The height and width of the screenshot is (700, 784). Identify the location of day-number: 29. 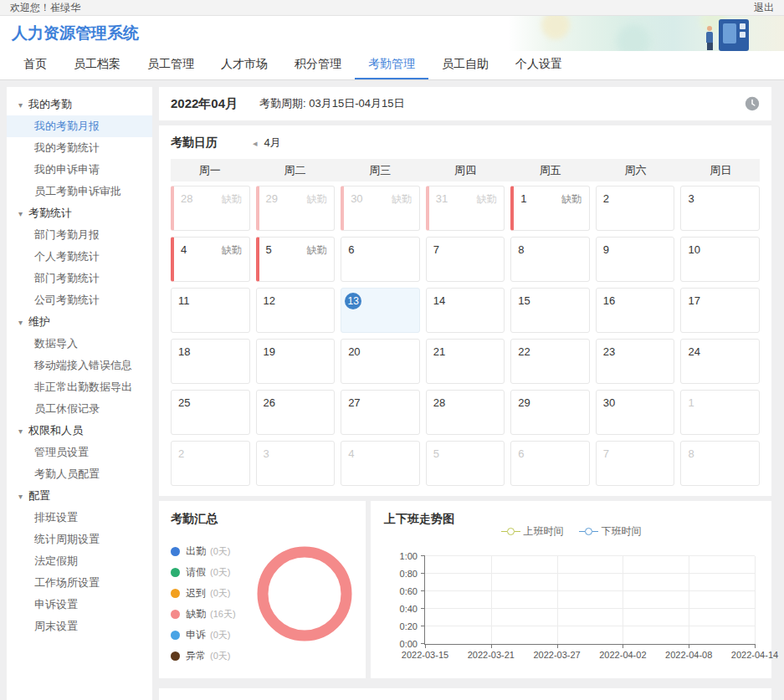
(524, 403).